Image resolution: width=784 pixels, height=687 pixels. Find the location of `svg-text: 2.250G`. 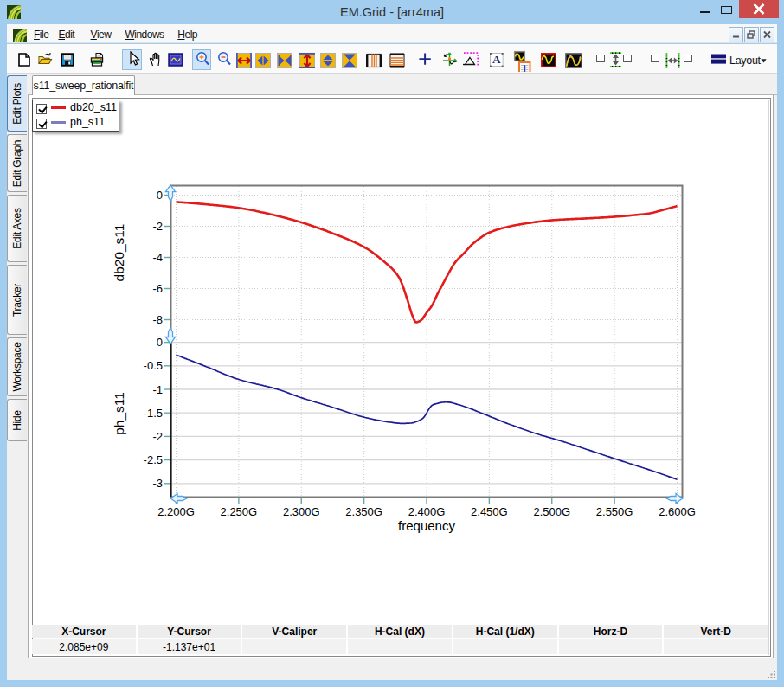

svg-text: 2.250G is located at coordinates (239, 512).